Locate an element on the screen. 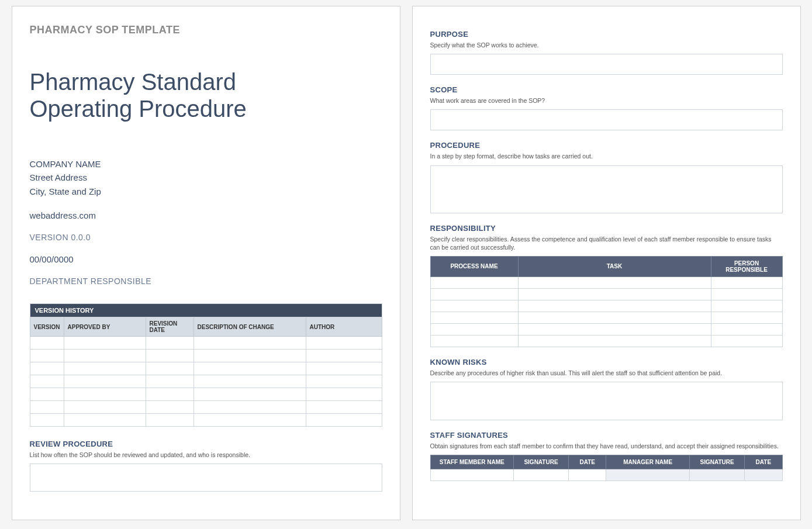 This screenshot has height=529, width=812. version-label: VERSION 0.0.0 is located at coordinates (206, 237).